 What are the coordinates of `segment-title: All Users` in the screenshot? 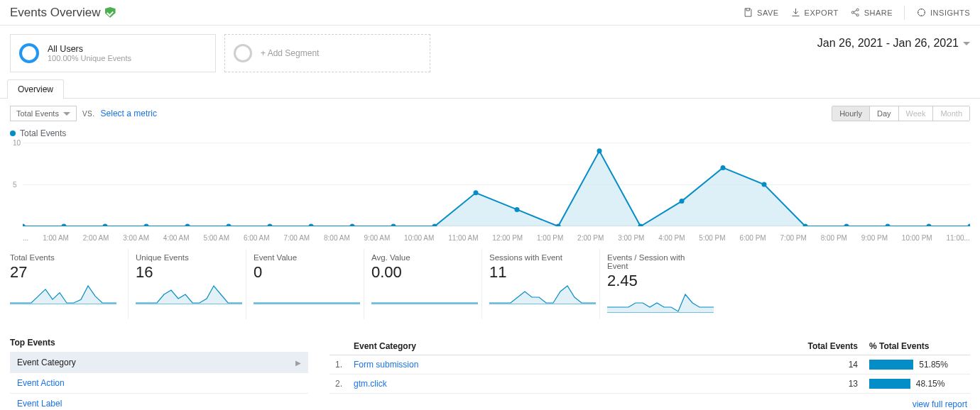 It's located at (89, 49).